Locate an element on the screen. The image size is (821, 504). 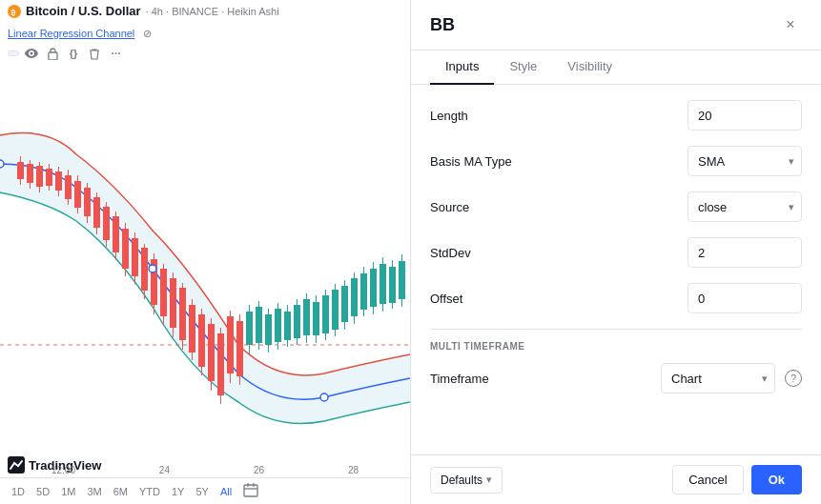
time-label-2: 24 is located at coordinates (164, 471).